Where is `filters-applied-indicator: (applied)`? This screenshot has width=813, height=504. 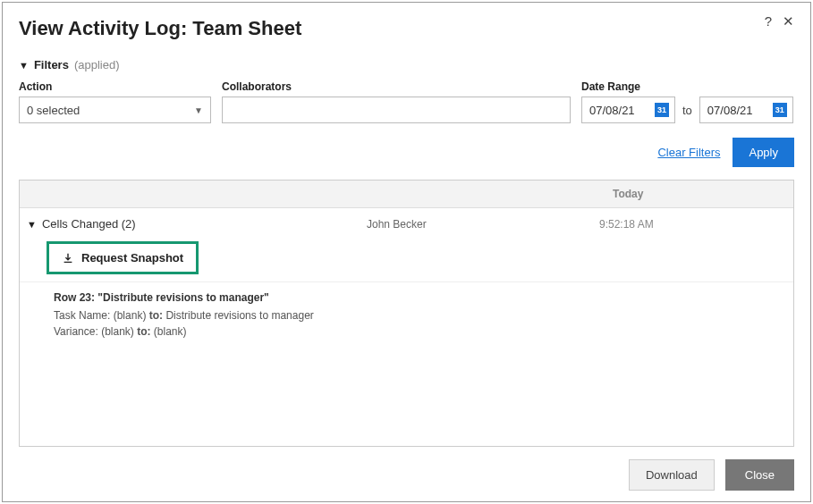 filters-applied-indicator: (applied) is located at coordinates (97, 64).